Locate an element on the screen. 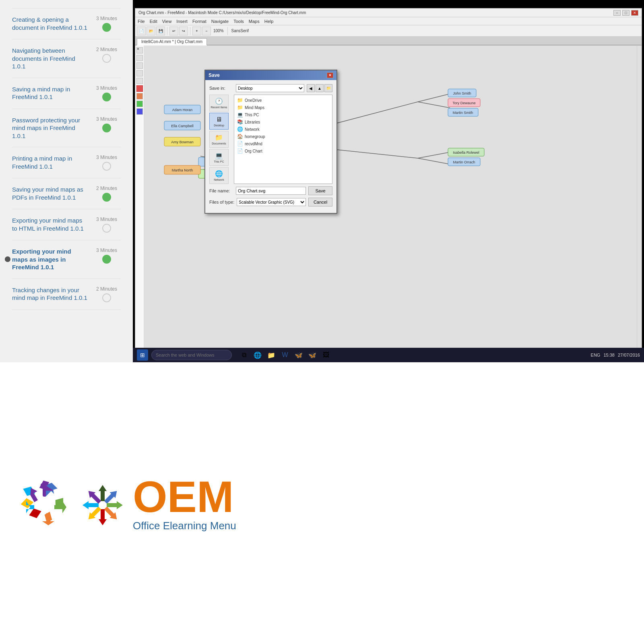  toolbar-open: 📂 is located at coordinates (151, 31).